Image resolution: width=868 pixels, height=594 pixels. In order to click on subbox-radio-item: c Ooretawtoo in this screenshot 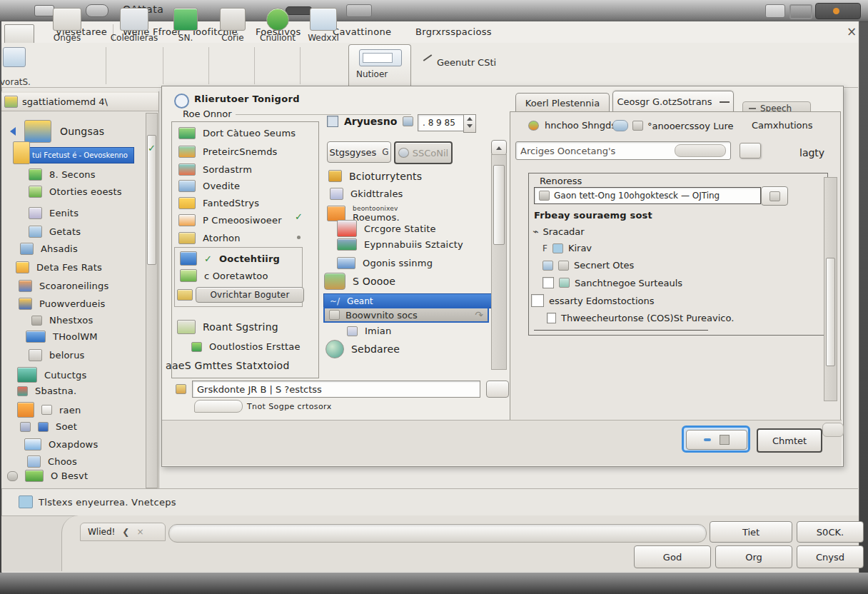, I will do `click(224, 276)`.